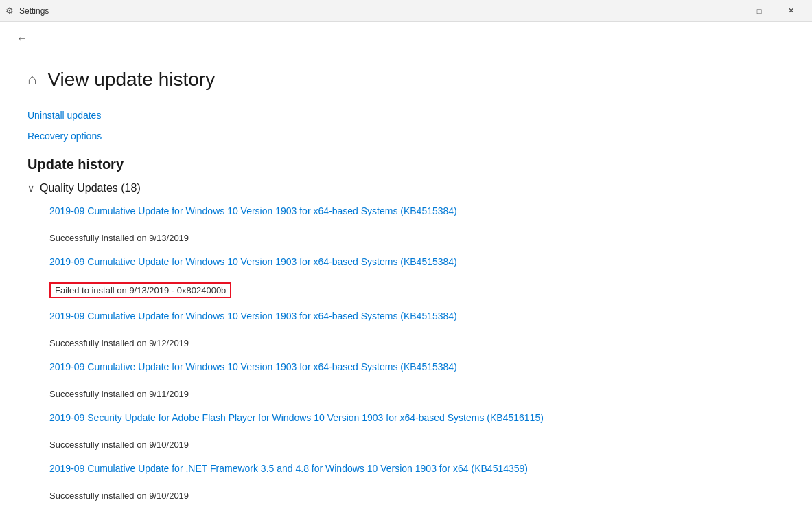 The height and width of the screenshot is (509, 812). Describe the element at coordinates (417, 468) in the screenshot. I see `update-link: 2019-09 Cumulative Update for .NET Frame…` at that location.